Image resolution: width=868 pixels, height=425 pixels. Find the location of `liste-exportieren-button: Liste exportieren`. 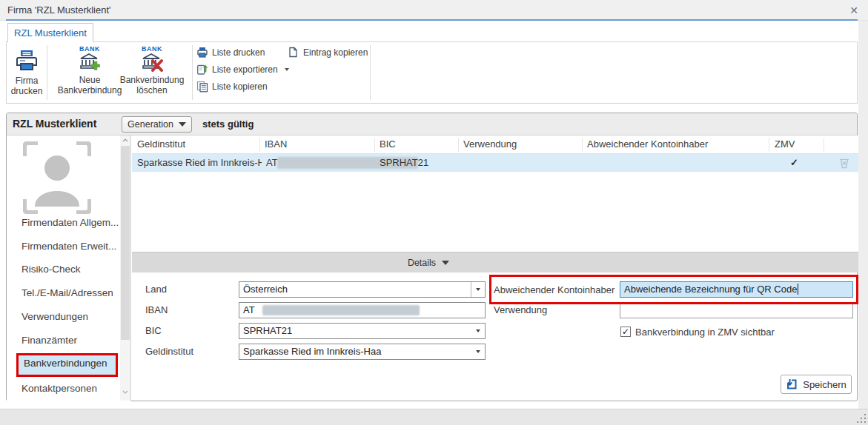

liste-exportieren-button: Liste exportieren is located at coordinates (243, 70).